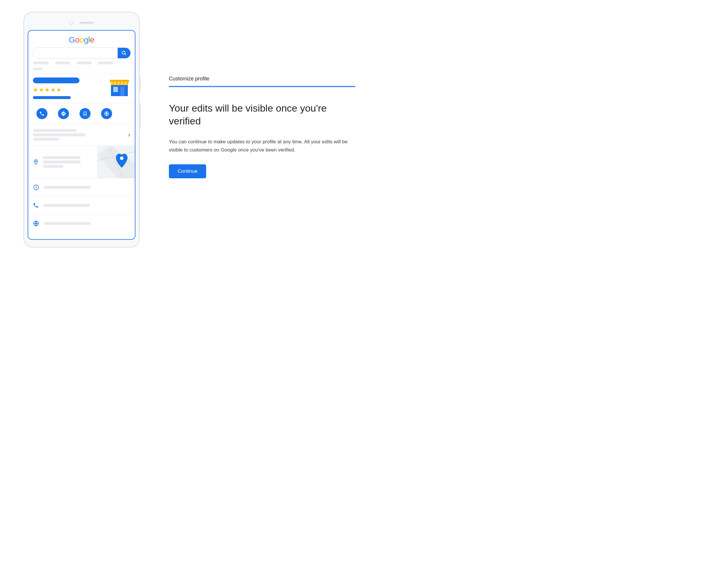 This screenshot has height=571, width=728. What do you see at coordinates (82, 205) in the screenshot?
I see `phone-row` at bounding box center [82, 205].